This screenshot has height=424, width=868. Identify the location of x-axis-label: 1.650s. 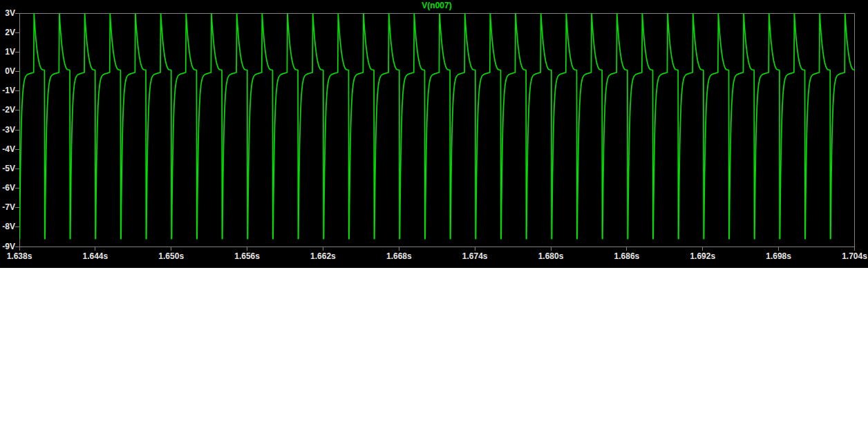
(171, 257).